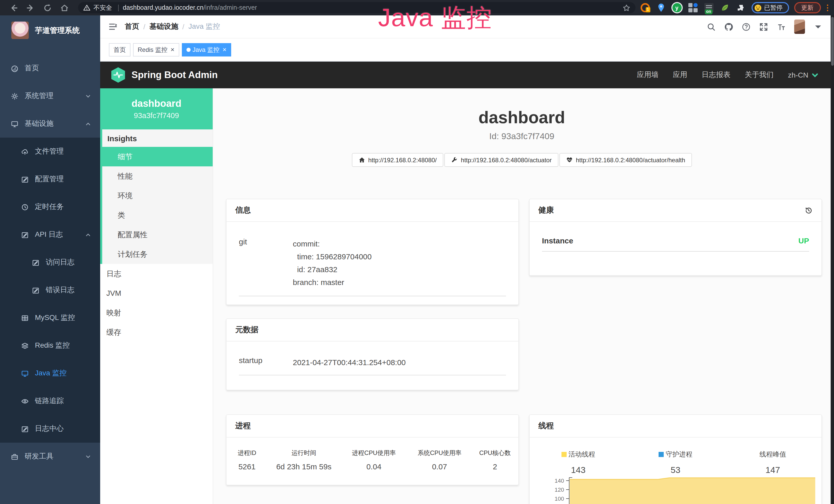 The height and width of the screenshot is (504, 834). Describe the element at coordinates (132, 27) in the screenshot. I see `breadcrumb-item: 首页` at that location.